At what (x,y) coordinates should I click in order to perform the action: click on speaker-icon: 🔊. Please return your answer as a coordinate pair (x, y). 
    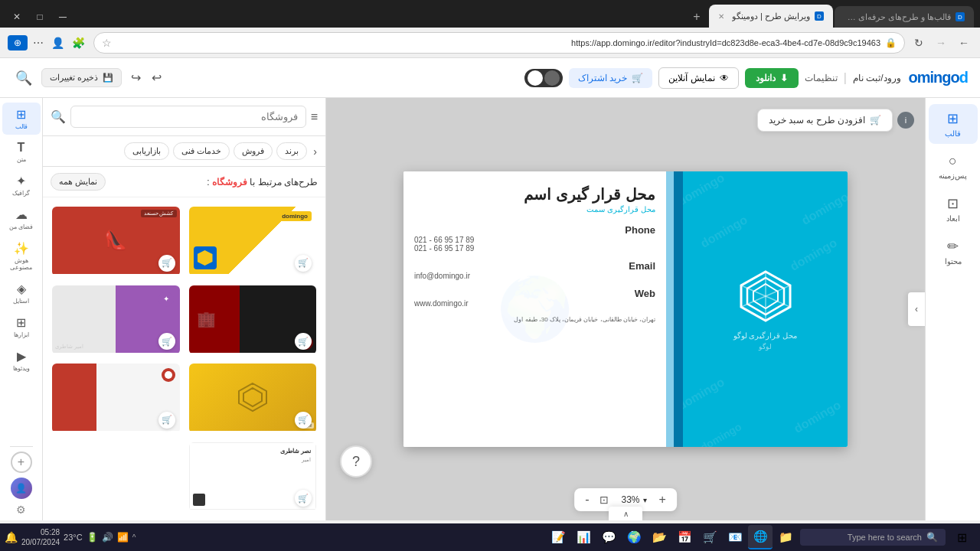
    Looking at the image, I should click on (107, 537).